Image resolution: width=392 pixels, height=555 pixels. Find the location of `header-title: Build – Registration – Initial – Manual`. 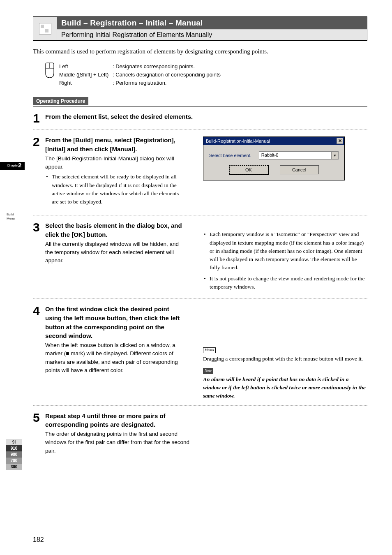

header-title: Build – Registration – Initial – Manual is located at coordinates (212, 23).